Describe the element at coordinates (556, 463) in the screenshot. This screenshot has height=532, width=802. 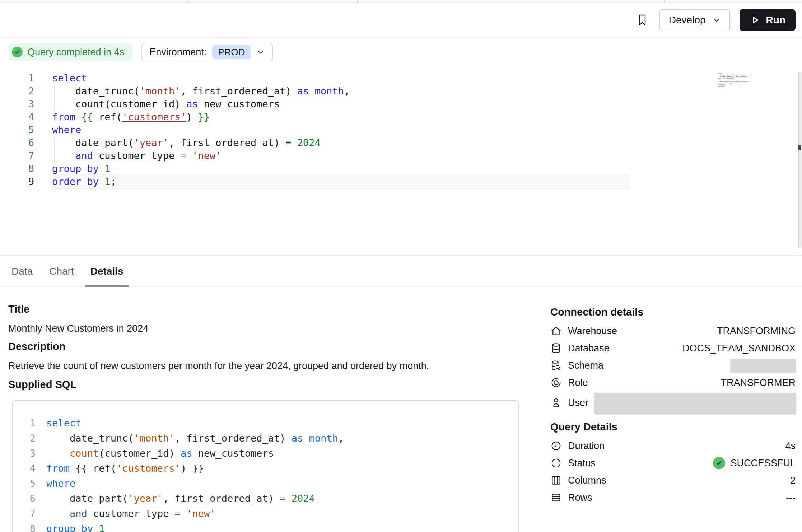
I see `status-icon` at that location.